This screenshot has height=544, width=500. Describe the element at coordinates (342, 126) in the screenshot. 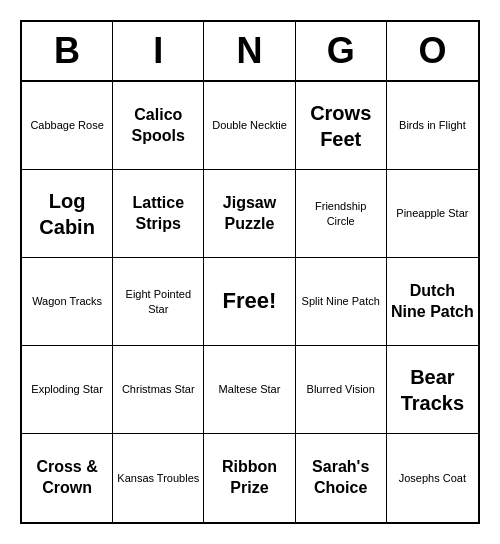

I see `bingo-cell: Crows Feet` at that location.